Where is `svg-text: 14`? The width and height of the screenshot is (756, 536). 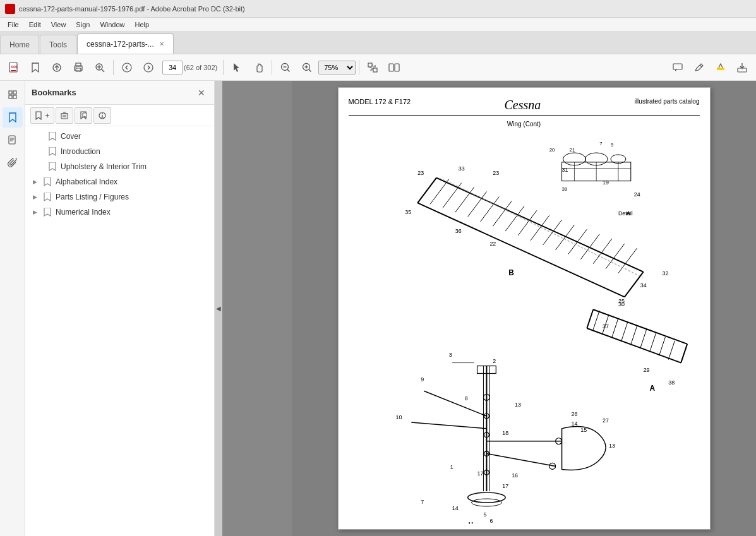 svg-text: 14 is located at coordinates (574, 424).